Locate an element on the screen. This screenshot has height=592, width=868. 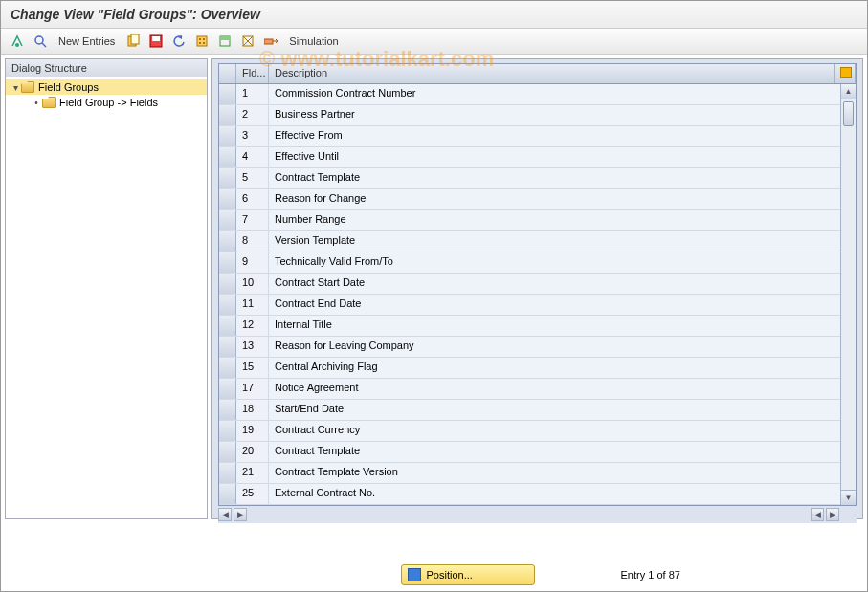
cell-description: Internal Title is located at coordinates (563, 325).